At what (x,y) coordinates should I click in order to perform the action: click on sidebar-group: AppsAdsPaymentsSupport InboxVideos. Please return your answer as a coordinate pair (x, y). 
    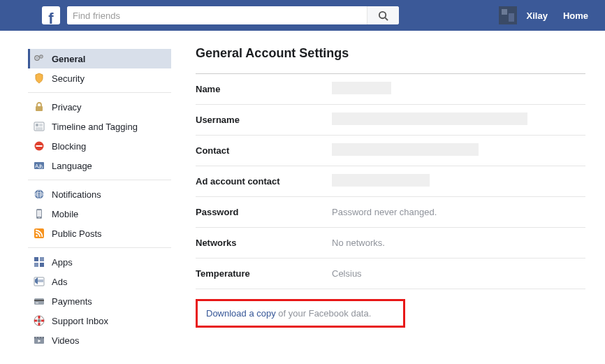
    Looking at the image, I should click on (99, 301).